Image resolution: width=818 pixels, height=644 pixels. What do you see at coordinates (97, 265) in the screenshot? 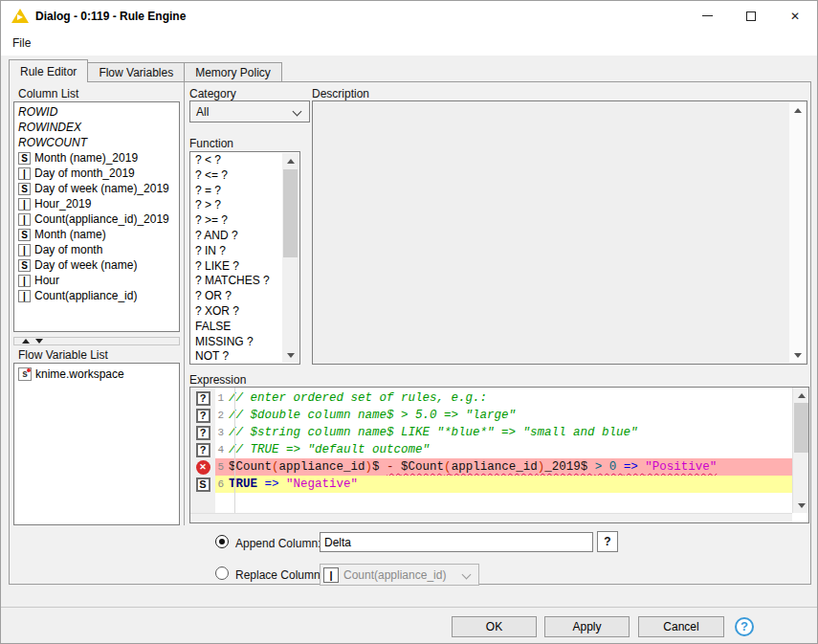
I see `column-list-item: SDay of week (name)` at bounding box center [97, 265].